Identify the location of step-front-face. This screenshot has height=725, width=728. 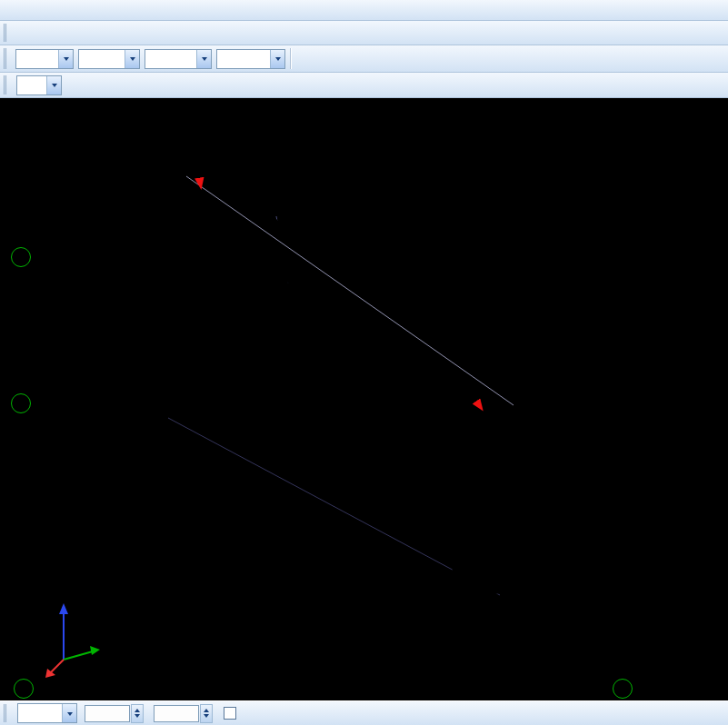
(158, 184).